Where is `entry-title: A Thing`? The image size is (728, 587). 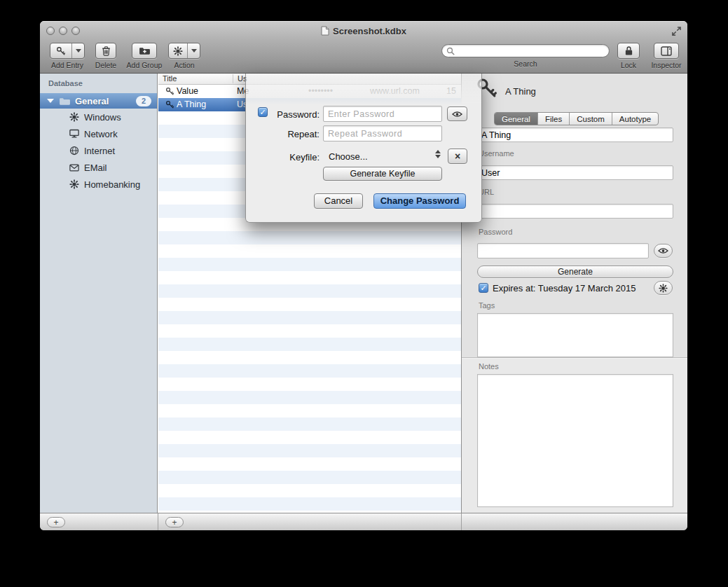
entry-title: A Thing is located at coordinates (191, 104).